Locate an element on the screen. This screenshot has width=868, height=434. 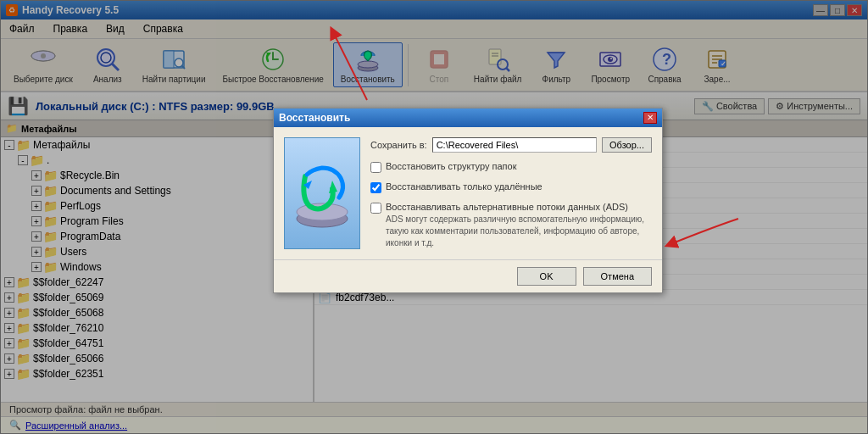
cancel-button: Отмена is located at coordinates (617, 276).